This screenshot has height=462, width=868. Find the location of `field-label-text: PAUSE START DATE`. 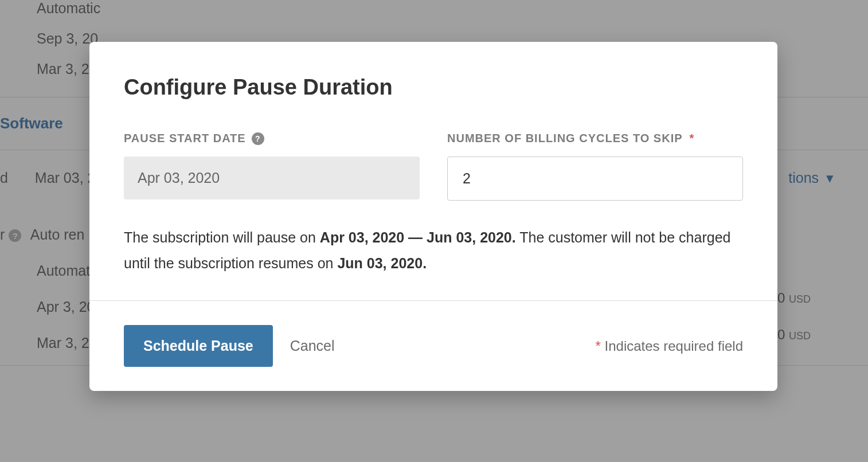

field-label-text: PAUSE START DATE is located at coordinates (185, 139).